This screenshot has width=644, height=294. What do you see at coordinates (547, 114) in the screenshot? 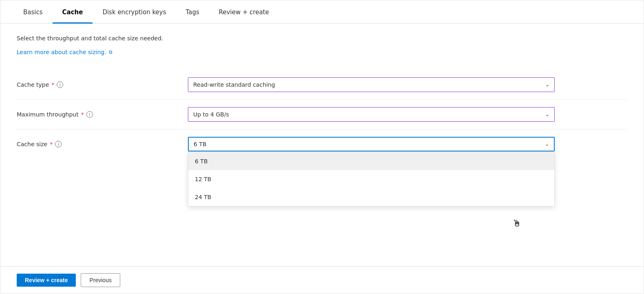
I see `chevron-down-icon-throughput: ⌄` at bounding box center [547, 114].